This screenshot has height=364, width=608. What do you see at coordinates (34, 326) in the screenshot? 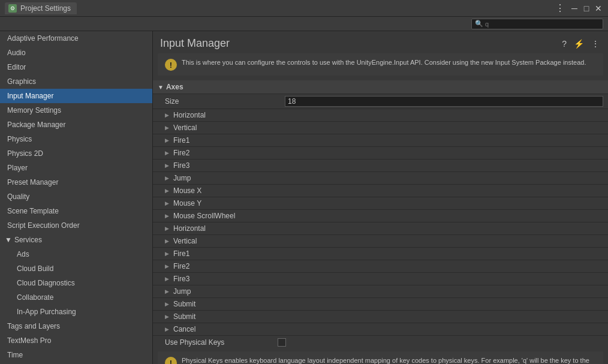
I see `sidebar-label-tags-and-layers: Tags and Layers` at bounding box center [34, 326].